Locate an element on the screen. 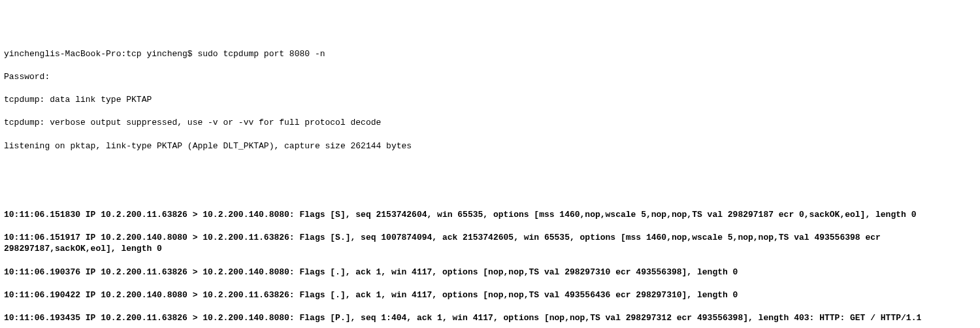 The height and width of the screenshot is (328, 980). tcpdump-msg: listening on pktap, link-type PKTAP (App… is located at coordinates (490, 146).